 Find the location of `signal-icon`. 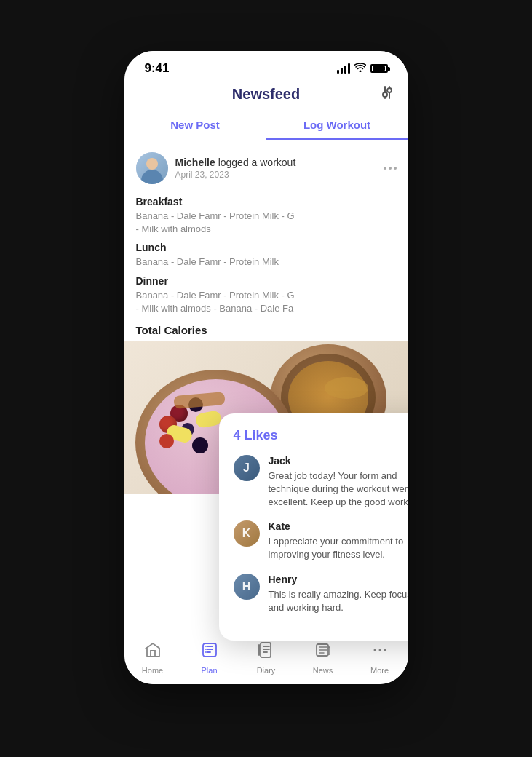

signal-icon is located at coordinates (344, 68).